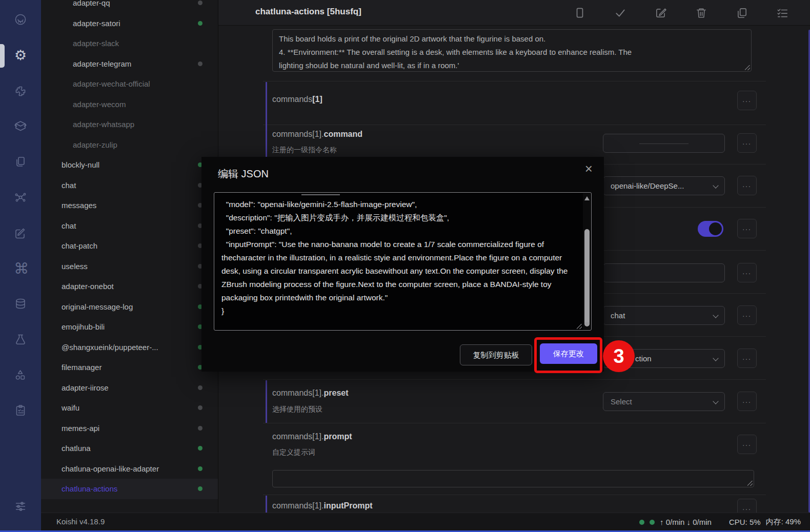 The height and width of the screenshot is (532, 810). Describe the element at coordinates (21, 411) in the screenshot. I see `tasks-clipboard-icon` at that location.